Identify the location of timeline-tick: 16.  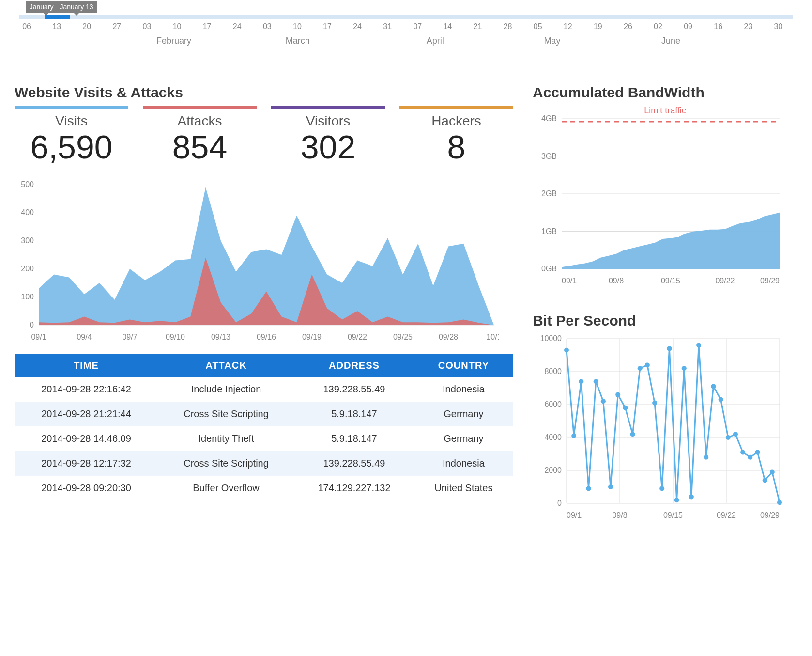
(718, 27).